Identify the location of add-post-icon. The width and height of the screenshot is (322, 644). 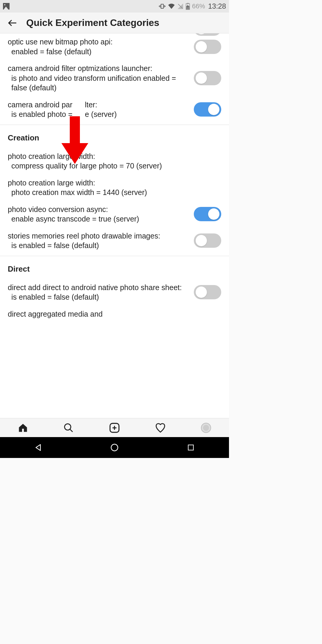
(114, 428).